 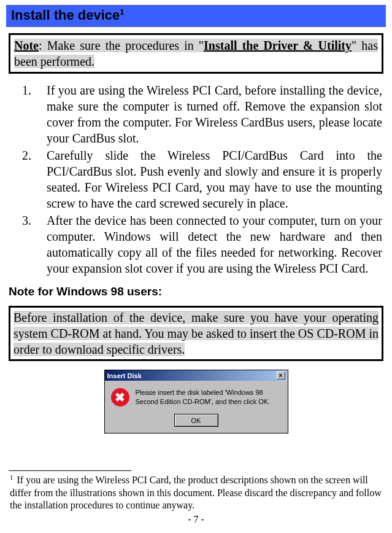 What do you see at coordinates (196, 292) in the screenshot?
I see `subheading-win98: Note for Windows 98 users:` at bounding box center [196, 292].